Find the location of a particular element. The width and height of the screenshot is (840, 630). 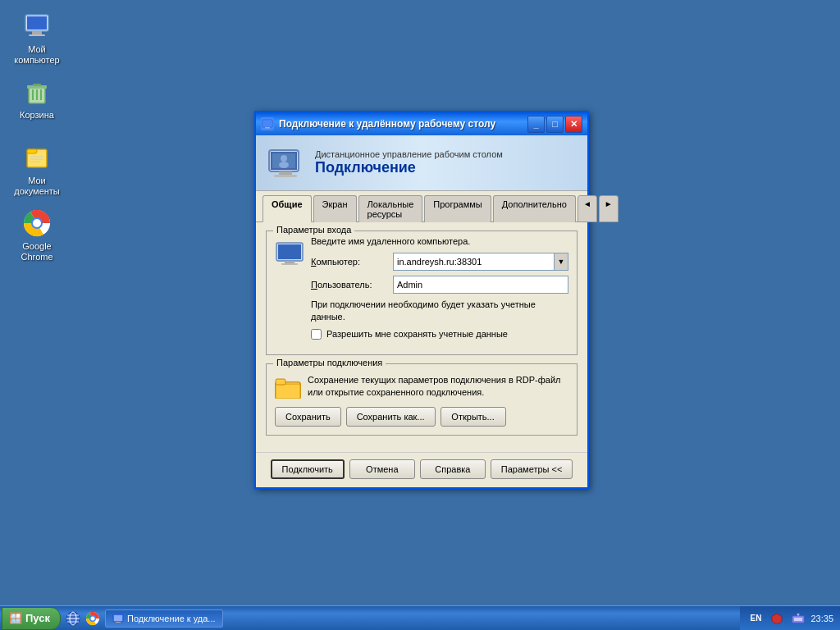

my-documents-icon is located at coordinates (37, 158).